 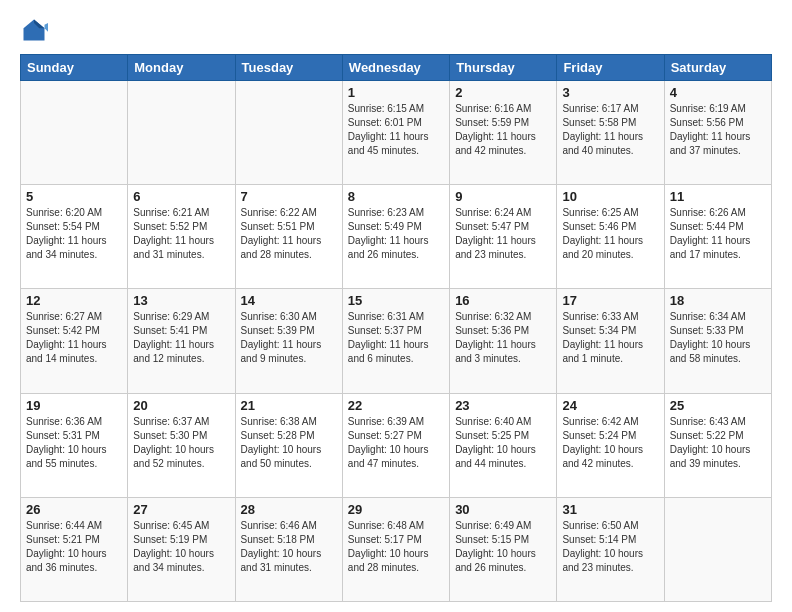 What do you see at coordinates (503, 196) in the screenshot?
I see `cell-date-9: 9` at bounding box center [503, 196].